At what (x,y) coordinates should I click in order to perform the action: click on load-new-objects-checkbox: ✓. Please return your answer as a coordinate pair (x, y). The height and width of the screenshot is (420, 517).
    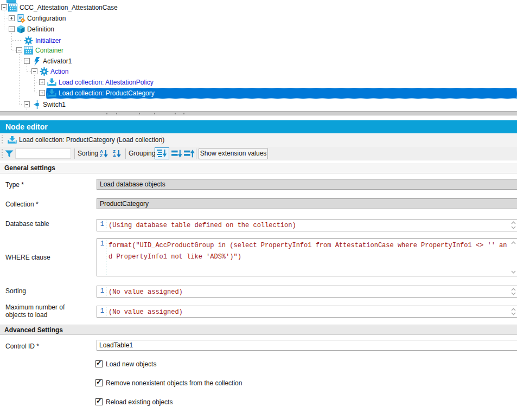
    Looking at the image, I should click on (99, 364).